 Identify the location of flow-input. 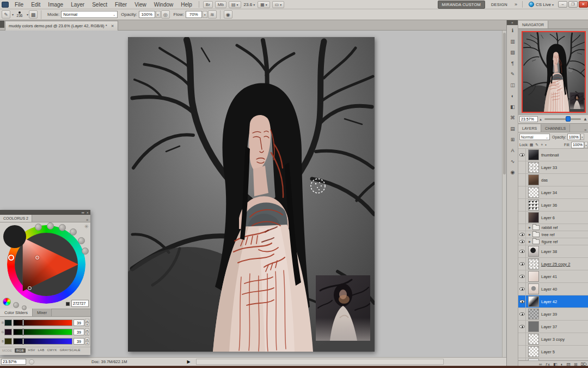
(194, 14).